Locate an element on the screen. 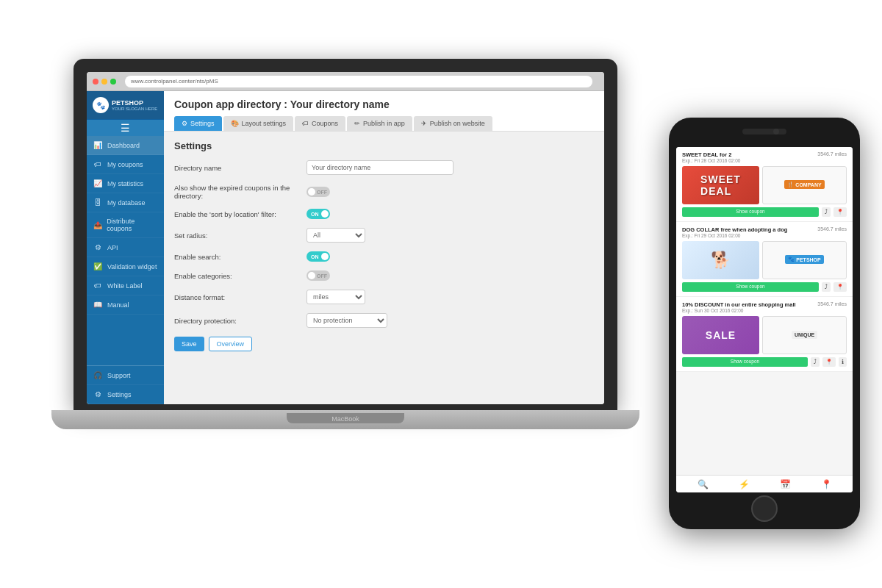  tab-coupons: 🏷 Coupons is located at coordinates (320, 123).